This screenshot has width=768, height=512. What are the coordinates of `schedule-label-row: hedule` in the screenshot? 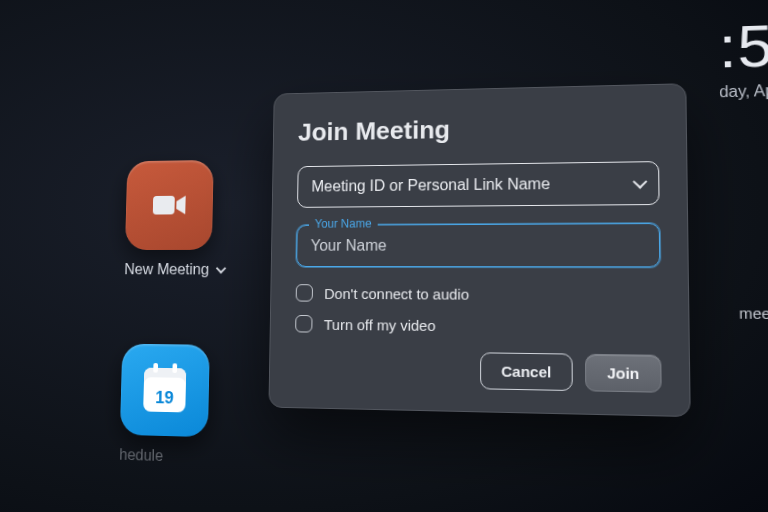 It's located at (188, 457).